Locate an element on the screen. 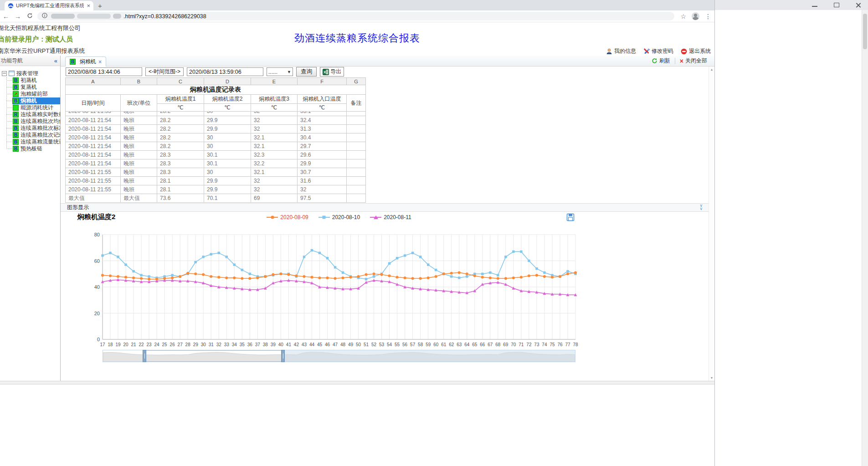 This screenshot has width=868, height=466. logout-button: 退出系统 is located at coordinates (696, 51).